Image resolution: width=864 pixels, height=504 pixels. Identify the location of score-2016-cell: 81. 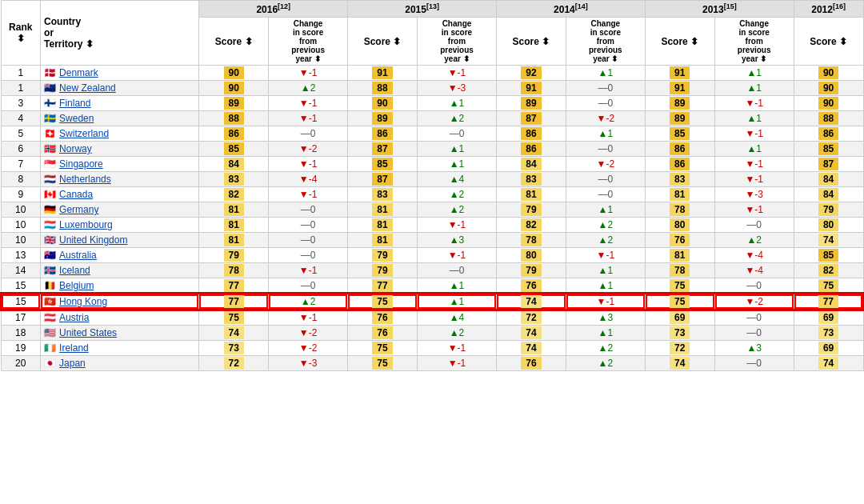
(234, 226).